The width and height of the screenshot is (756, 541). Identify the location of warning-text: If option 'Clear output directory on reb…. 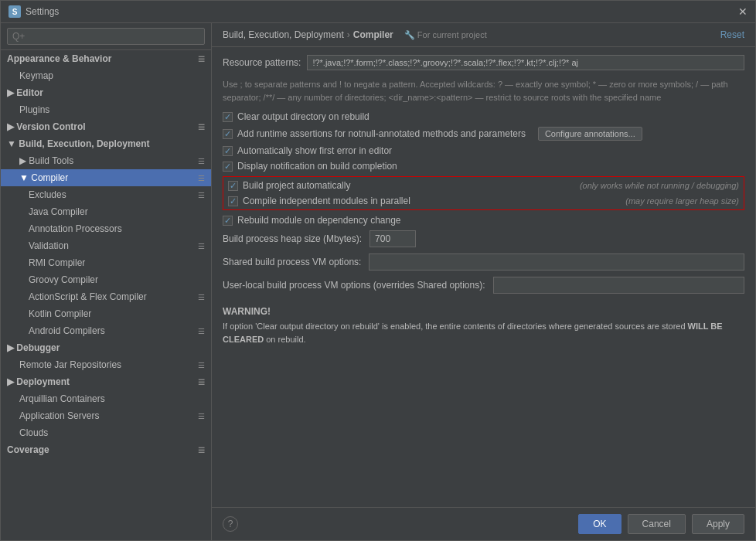
(484, 332).